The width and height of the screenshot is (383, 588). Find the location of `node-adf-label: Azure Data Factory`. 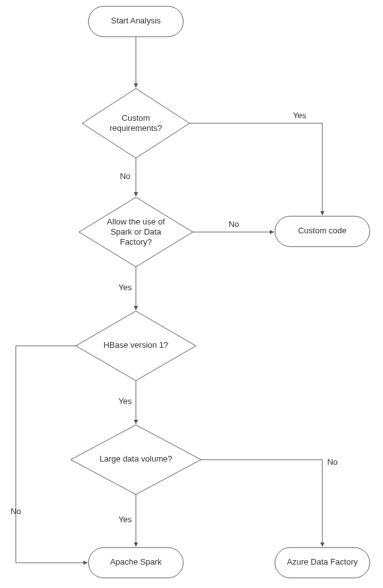

node-adf-label: Azure Data Factory is located at coordinates (322, 561).